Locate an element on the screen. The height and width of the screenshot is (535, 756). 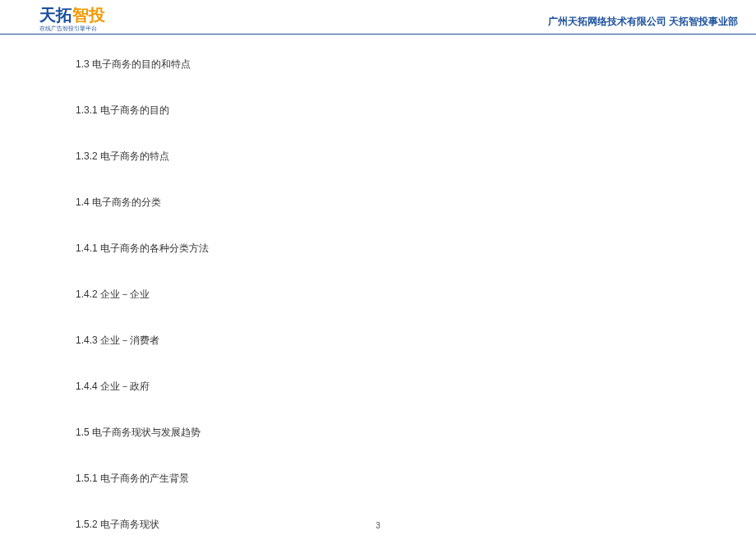
company-name: 广州天拓网络技术有限公司 天拓智投事业部 is located at coordinates (643, 21).